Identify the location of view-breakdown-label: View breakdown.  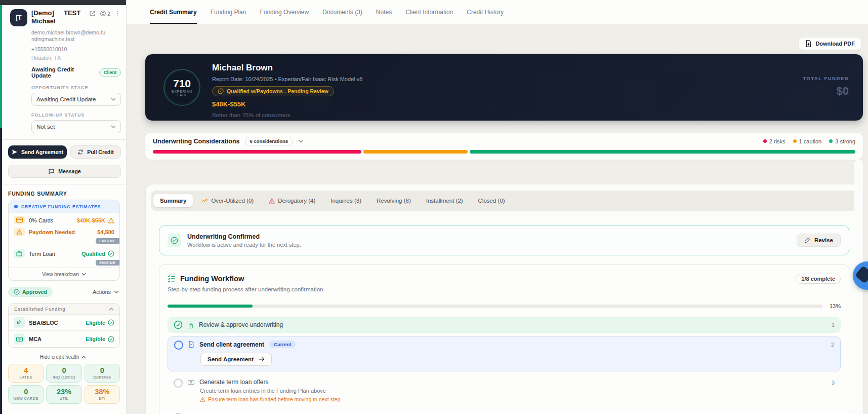
(61, 275).